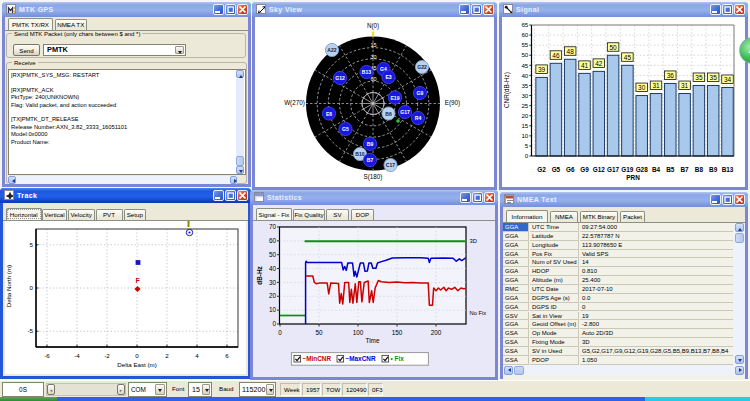 The height and width of the screenshot is (401, 750). I want to click on svg-text: -2, so click(107, 356).